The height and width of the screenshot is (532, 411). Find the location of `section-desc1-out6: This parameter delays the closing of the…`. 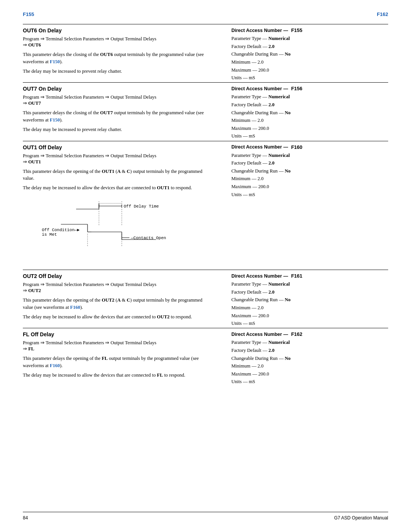

section-desc1-out6: This parameter delays the closing of the… is located at coordinates (118, 58).